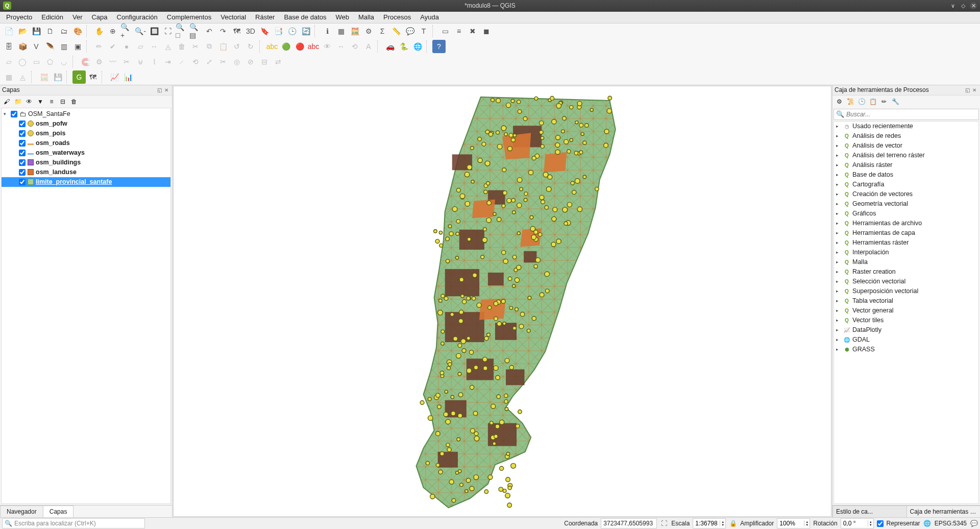 The width and height of the screenshot is (980, 529). I want to click on menu-web: Web, so click(343, 17).